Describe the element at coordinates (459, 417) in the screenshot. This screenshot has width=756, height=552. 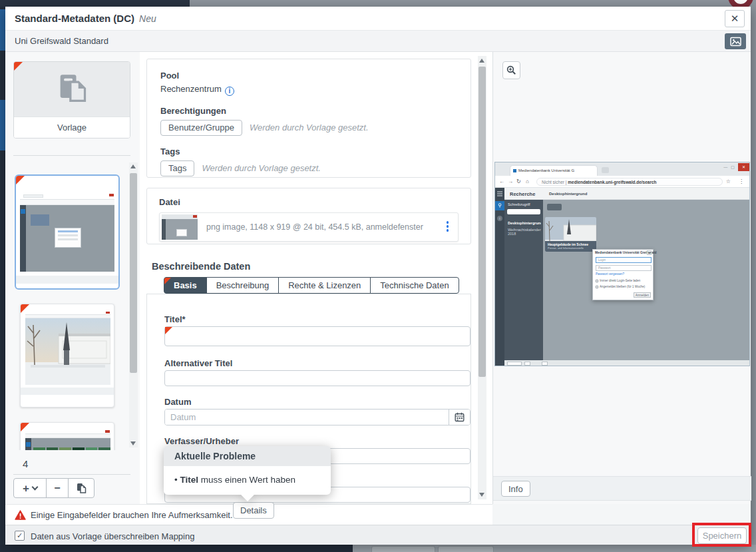
I see `calendar-icon` at that location.